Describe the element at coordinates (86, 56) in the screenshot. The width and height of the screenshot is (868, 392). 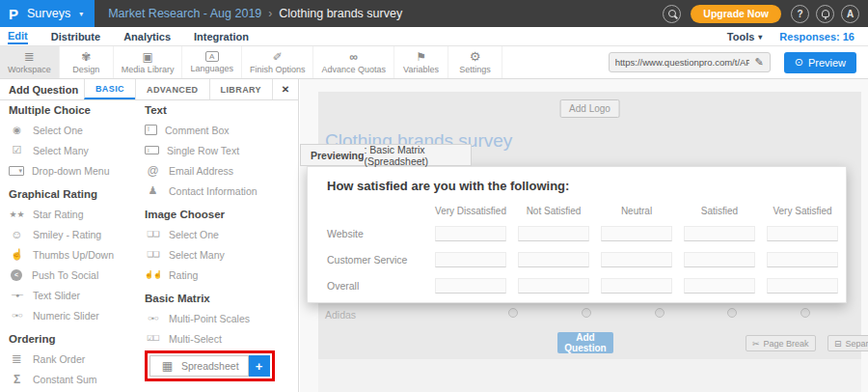
I see `palette-icon` at that location.